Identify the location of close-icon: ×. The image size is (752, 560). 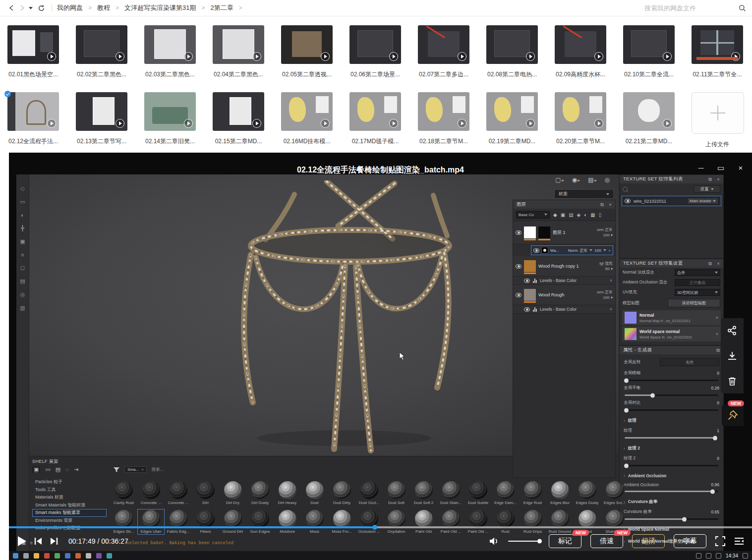
(610, 205).